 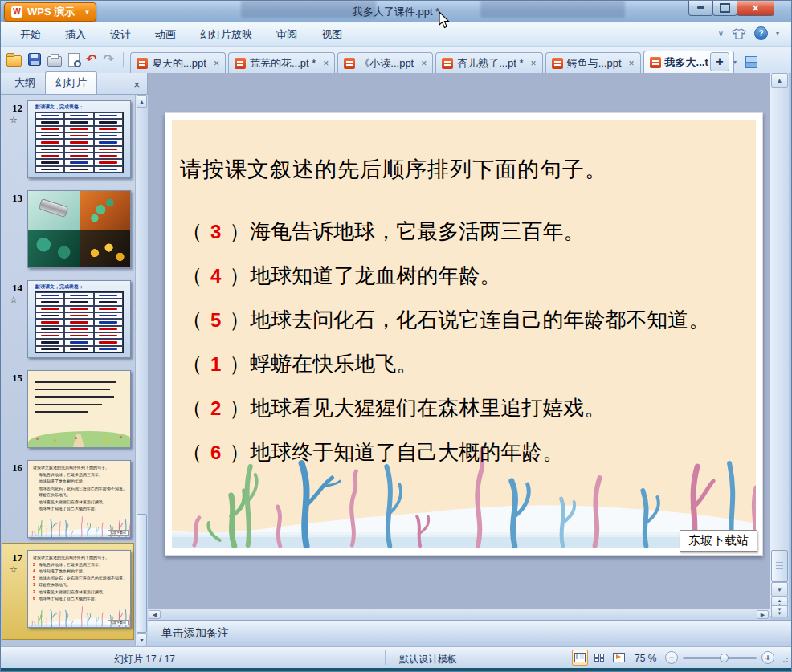 I want to click on horizontal-scrollbar: ◀ ▶, so click(x=459, y=614).